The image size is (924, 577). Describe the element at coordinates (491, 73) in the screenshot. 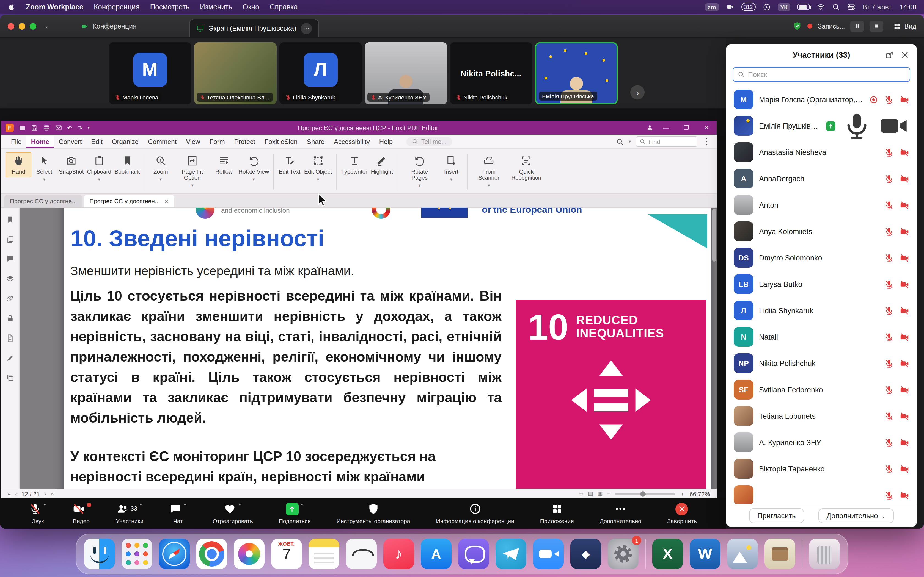

I see `video-tile: Nikita Polishc... Nikita Polishchuk` at that location.